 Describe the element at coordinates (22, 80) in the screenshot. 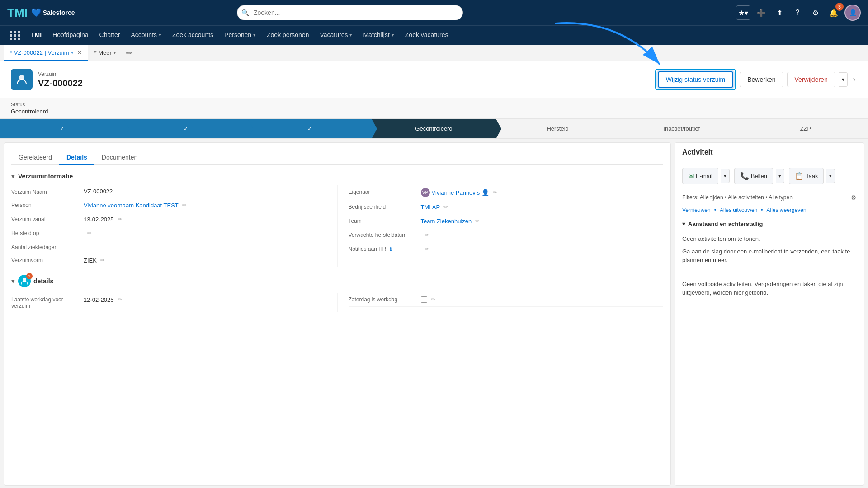

I see `record-type-icon` at that location.